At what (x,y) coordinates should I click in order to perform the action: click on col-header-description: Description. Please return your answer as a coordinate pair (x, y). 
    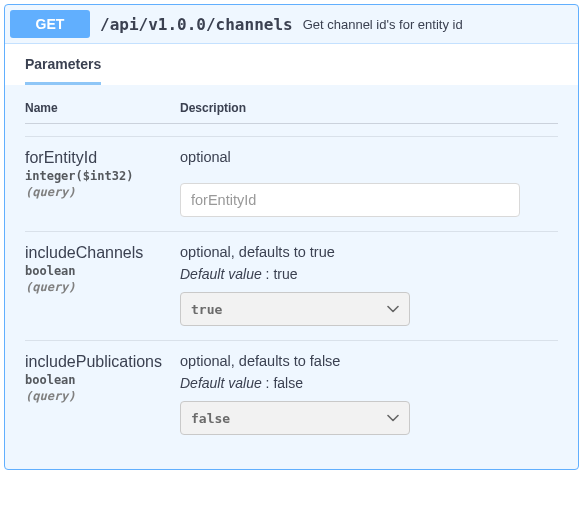
    Looking at the image, I should click on (369, 108).